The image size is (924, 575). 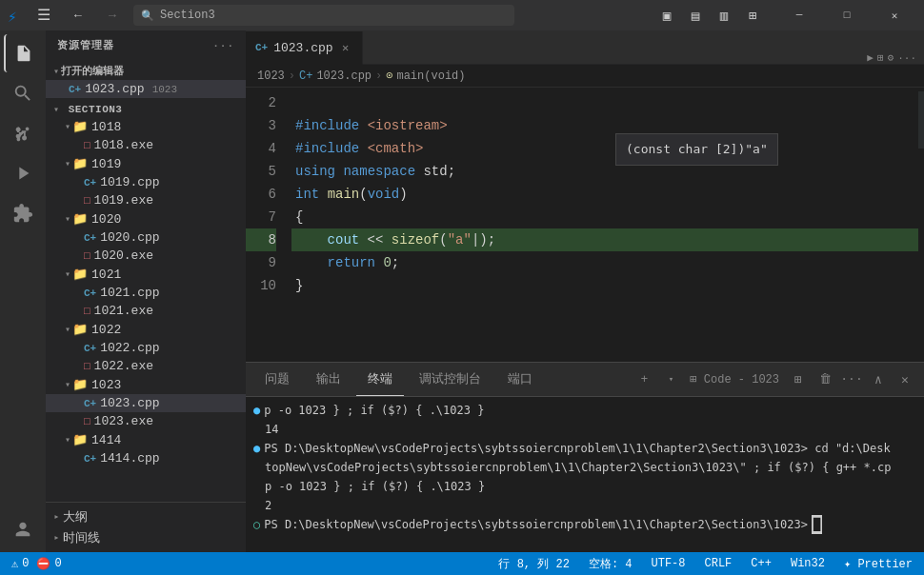 What do you see at coordinates (112, 15) in the screenshot?
I see `forward-button: →` at bounding box center [112, 15].